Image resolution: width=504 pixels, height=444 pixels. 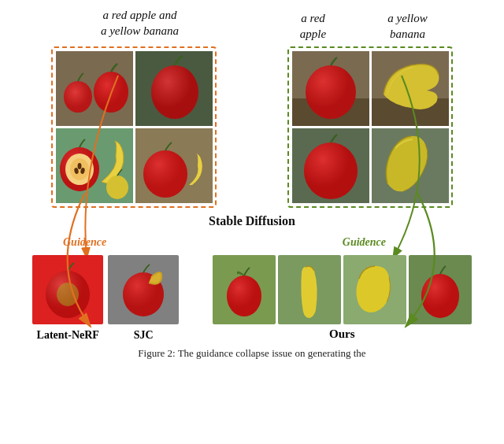 I want to click on latent-nerf-sjc-images, so click(x=106, y=290).